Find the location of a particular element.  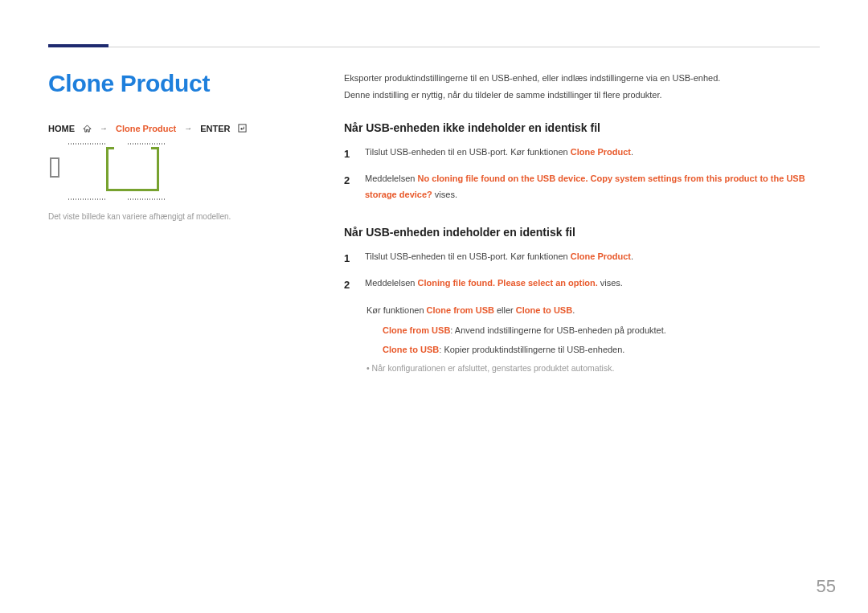

header-rule is located at coordinates (434, 46).